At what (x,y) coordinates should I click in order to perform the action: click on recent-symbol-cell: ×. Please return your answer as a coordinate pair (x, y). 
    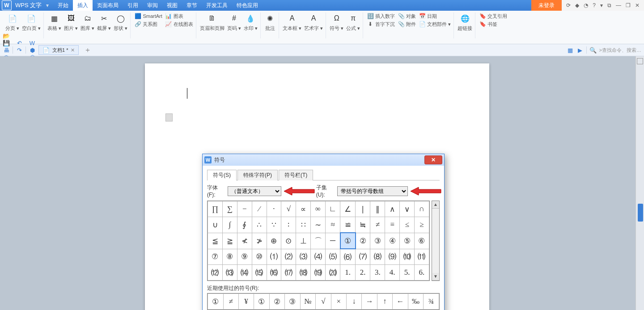
    Looking at the image, I should click on (339, 302).